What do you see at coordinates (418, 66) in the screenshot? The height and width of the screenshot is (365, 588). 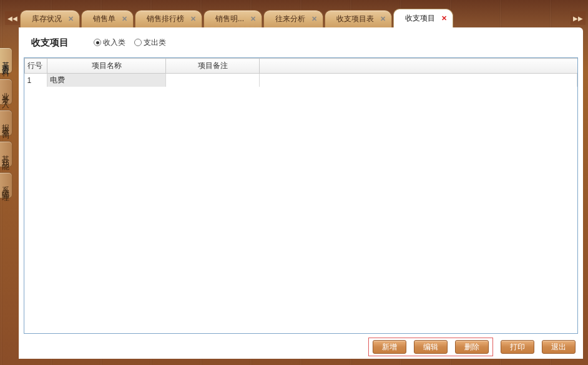 I see `col-header-spacer` at bounding box center [418, 66].